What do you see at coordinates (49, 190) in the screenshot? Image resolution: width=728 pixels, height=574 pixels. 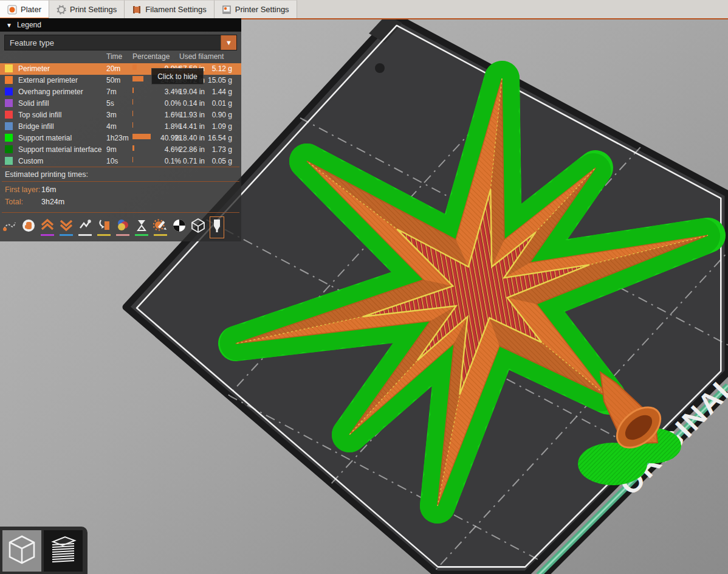 I see `first-layer-value: 16m` at bounding box center [49, 190].